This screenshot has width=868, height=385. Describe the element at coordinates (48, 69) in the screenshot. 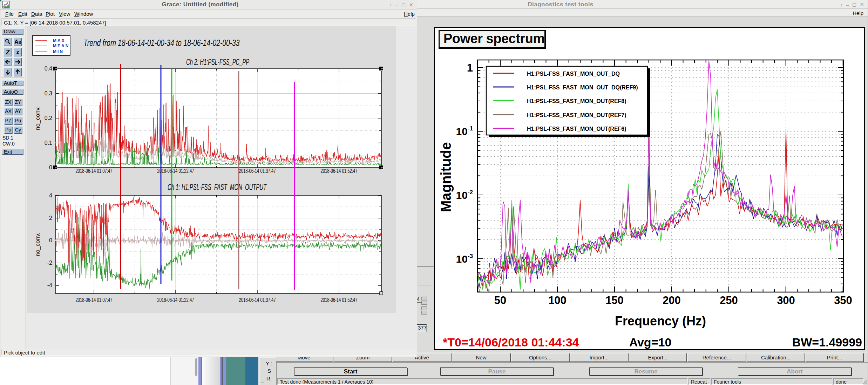

I see `svg-text: 0.4` at that location.